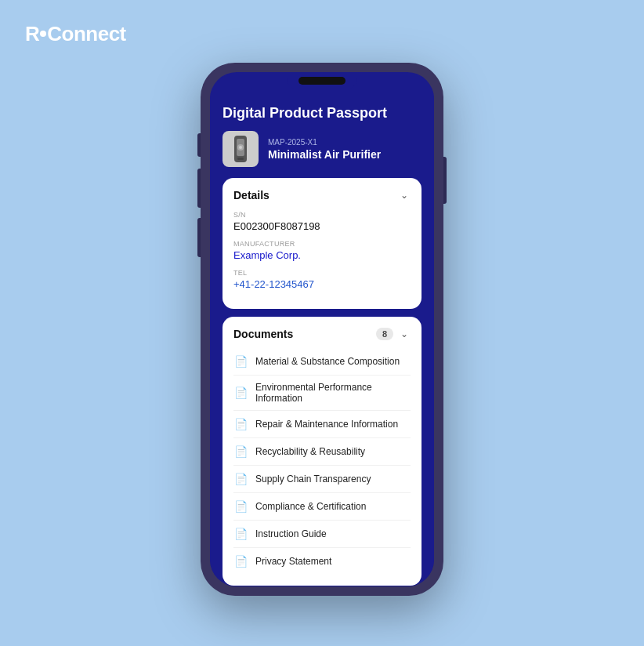 The image size is (644, 646). Describe the element at coordinates (293, 561) in the screenshot. I see `doc-label-privacy: Privacy Statement` at that location.